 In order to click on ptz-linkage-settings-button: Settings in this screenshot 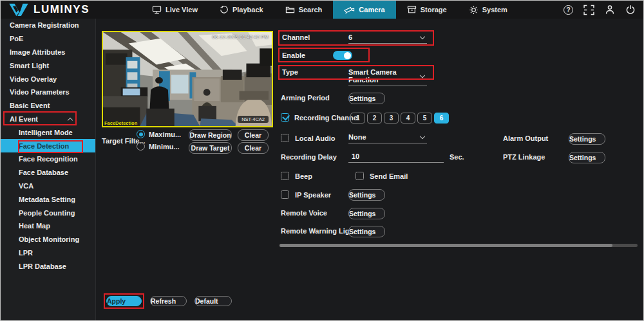, I will do `click(587, 158)`.